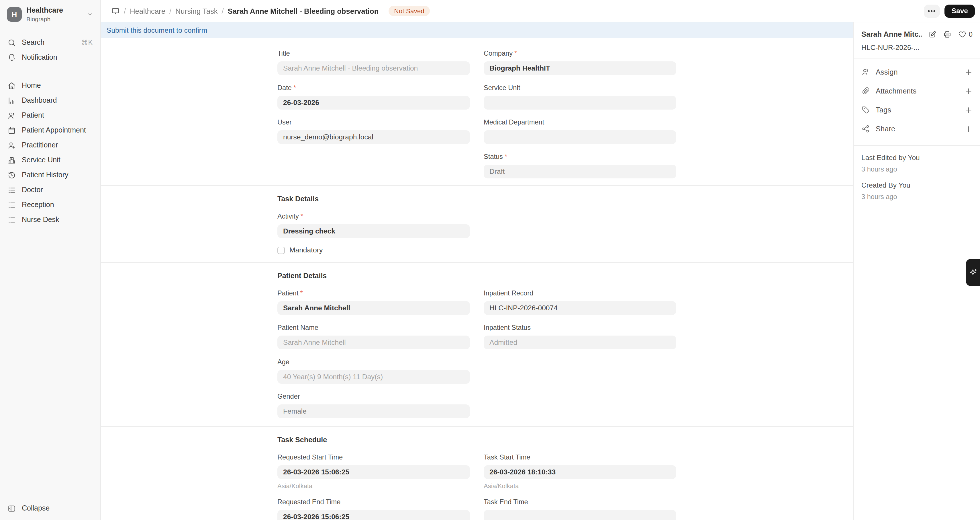 Image resolution: width=980 pixels, height=520 pixels. I want to click on sidebar-item-label: Home, so click(31, 86).